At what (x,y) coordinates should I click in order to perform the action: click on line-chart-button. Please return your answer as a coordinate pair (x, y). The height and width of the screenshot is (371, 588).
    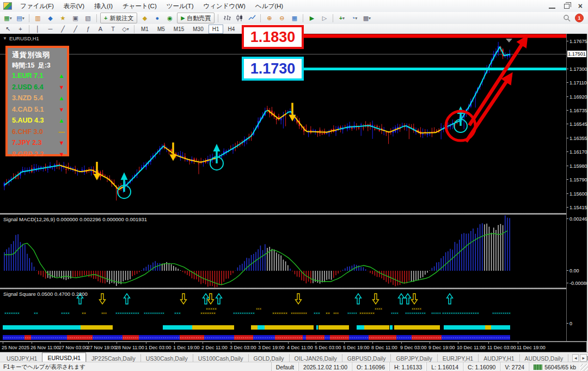
    Looking at the image, I should click on (252, 19).